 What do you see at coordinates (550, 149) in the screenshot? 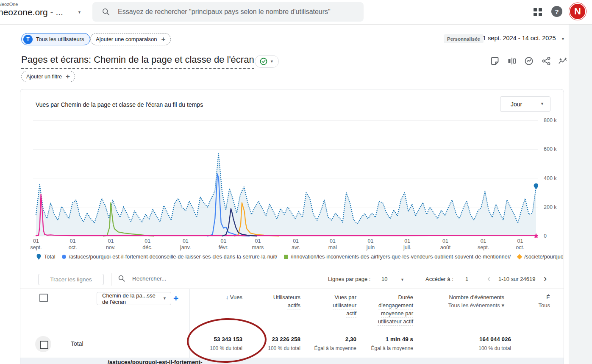
I see `y-tick-label: 600 k` at bounding box center [550, 149].